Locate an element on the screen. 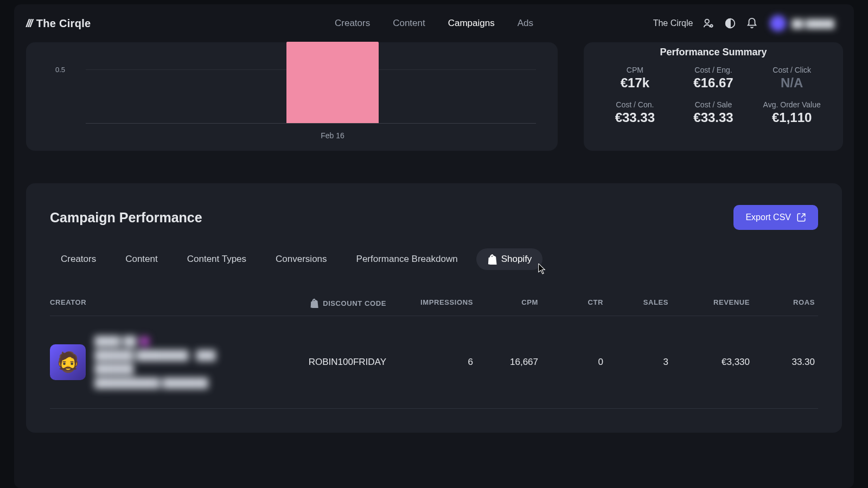 The image size is (868, 488). performance-tabs: Creators Content Content Types Conversio… is located at coordinates (434, 259).